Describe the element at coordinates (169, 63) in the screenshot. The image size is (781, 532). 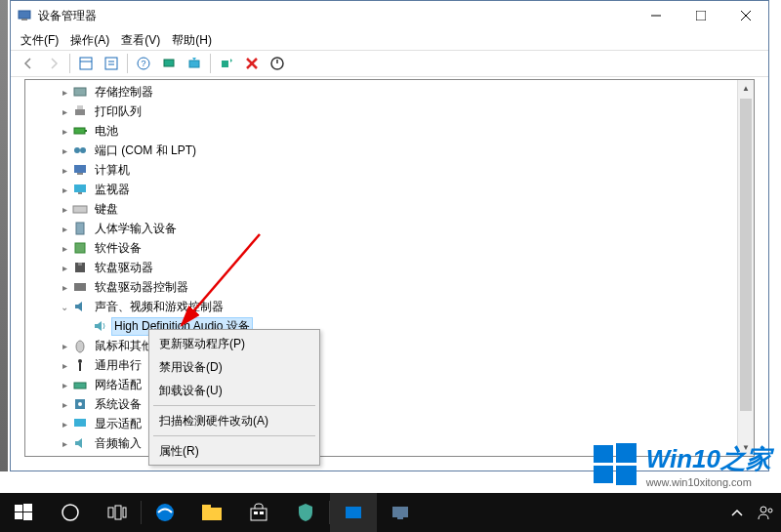
I see `scan-button` at that location.